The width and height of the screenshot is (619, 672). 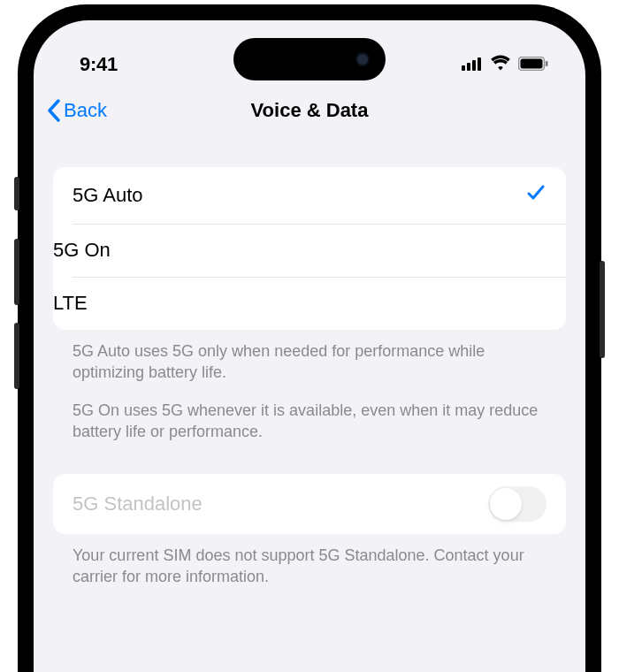 I want to click on checkmark-icon, so click(x=536, y=195).